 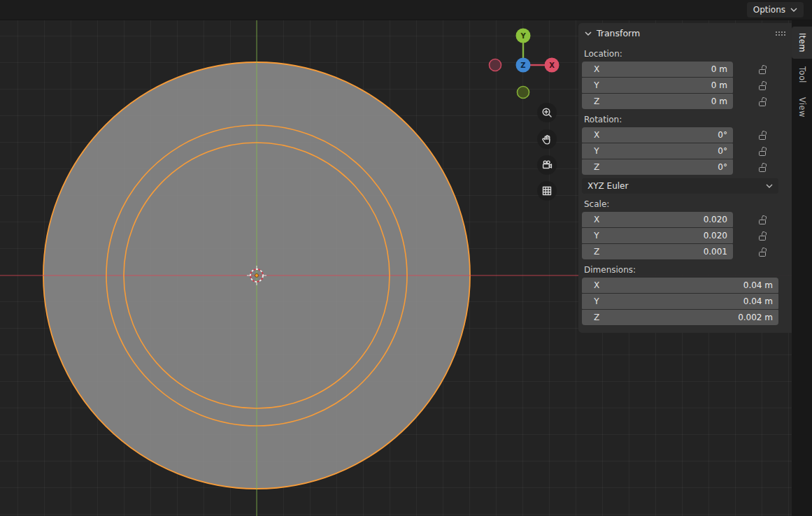 I want to click on transform-panel-header: Transform, so click(x=685, y=34).